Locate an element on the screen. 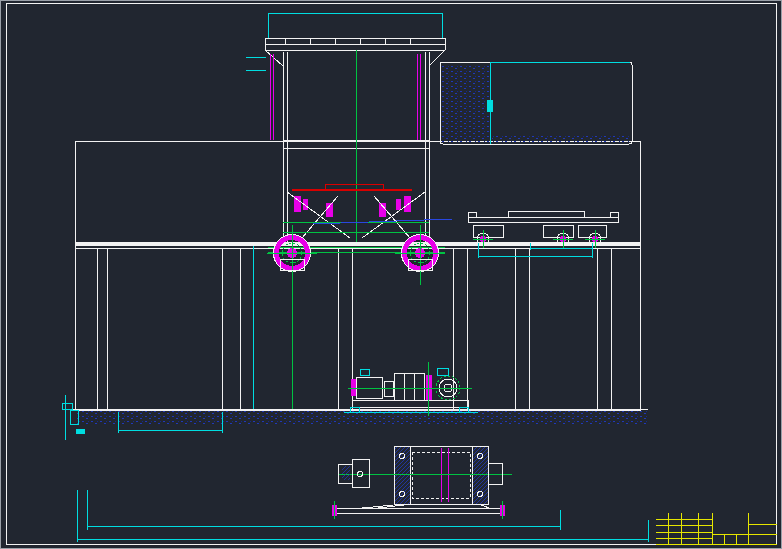 The width and height of the screenshot is (782, 549). counterweight-box is located at coordinates (536, 103).